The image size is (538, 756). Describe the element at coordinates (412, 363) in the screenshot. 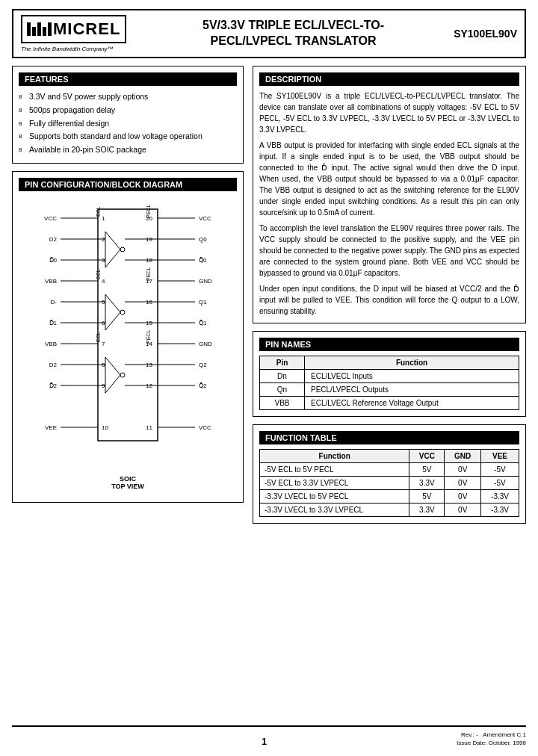

I see `function-col-header: Function` at that location.